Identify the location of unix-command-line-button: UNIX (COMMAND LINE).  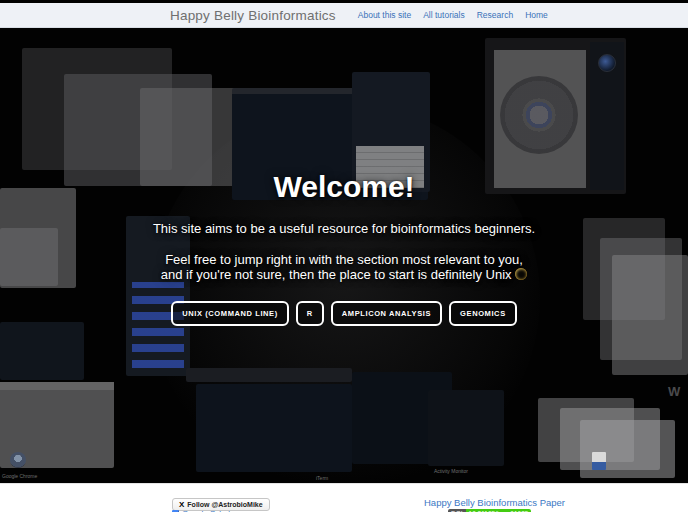
(230, 314).